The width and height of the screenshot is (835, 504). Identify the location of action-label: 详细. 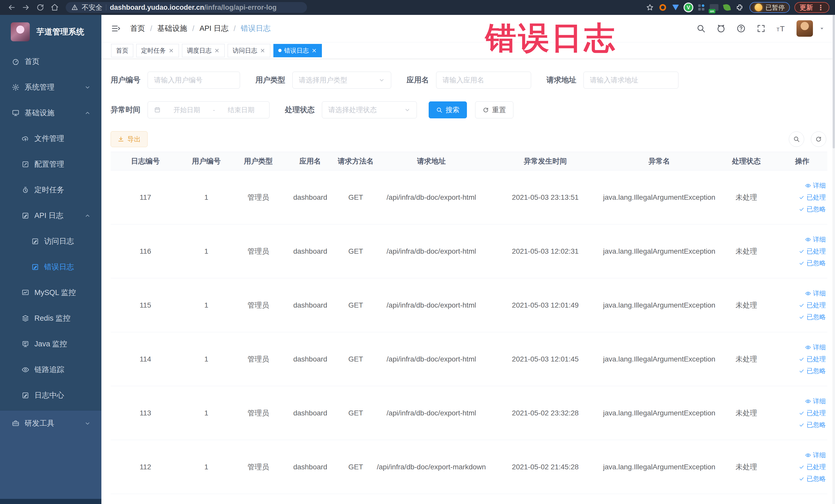
(819, 455).